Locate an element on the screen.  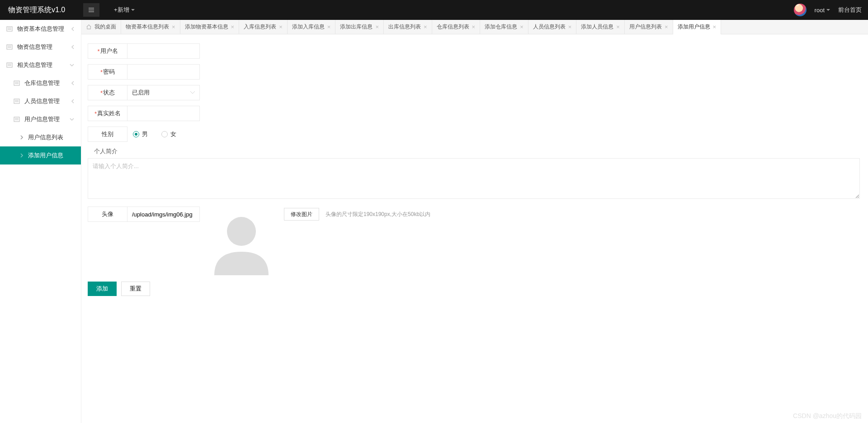
label-password: *密码 is located at coordinates (108, 72).